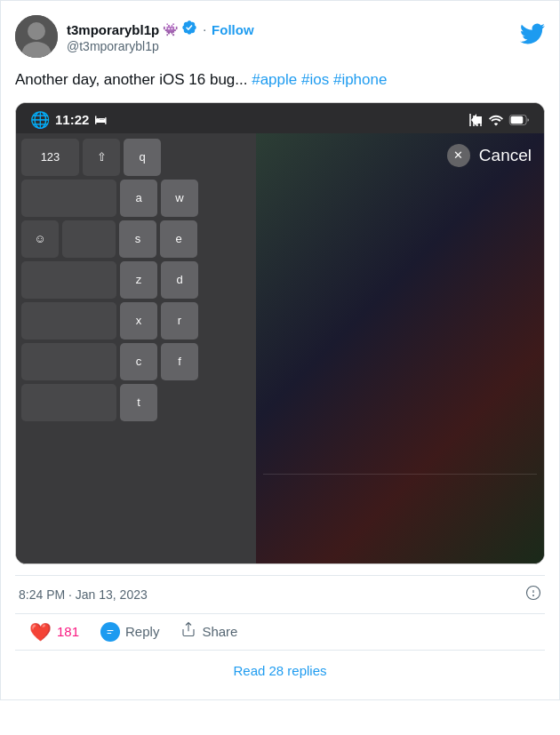 The width and height of the screenshot is (560, 735). What do you see at coordinates (50, 157) in the screenshot?
I see `key-123: 123` at bounding box center [50, 157].